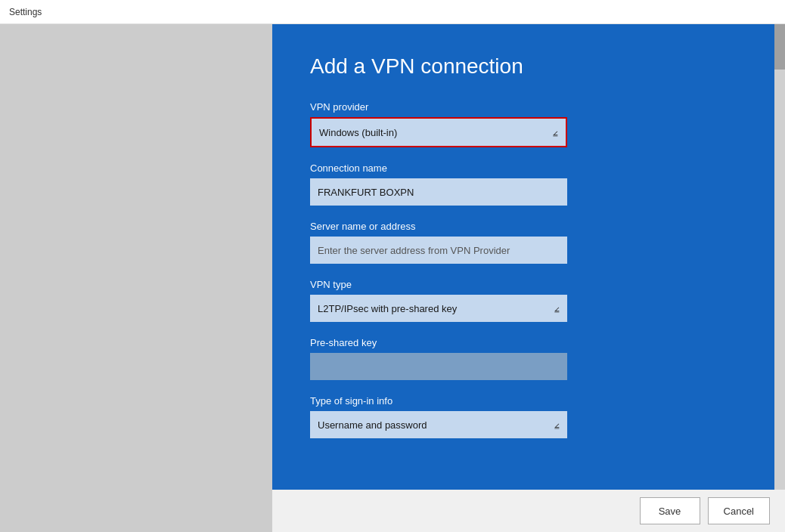 The image size is (785, 532). I want to click on vpn-type-select: AutomaticL2TP/IPsec with pre-shared keyL…, so click(439, 308).